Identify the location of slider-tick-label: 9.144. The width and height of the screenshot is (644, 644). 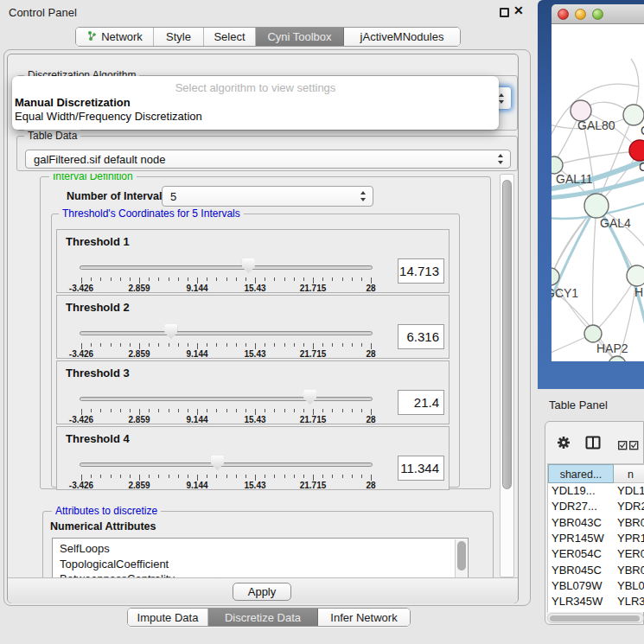
(197, 289).